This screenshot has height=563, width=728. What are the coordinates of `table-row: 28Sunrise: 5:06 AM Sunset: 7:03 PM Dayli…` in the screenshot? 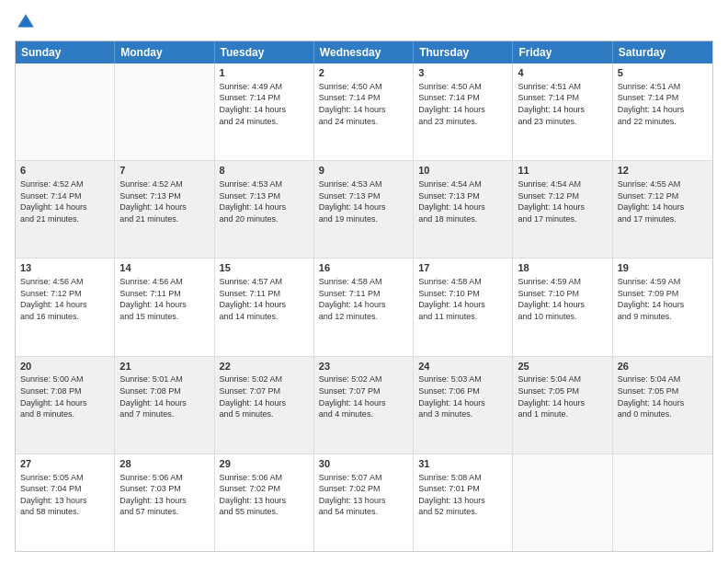 It's located at (165, 502).